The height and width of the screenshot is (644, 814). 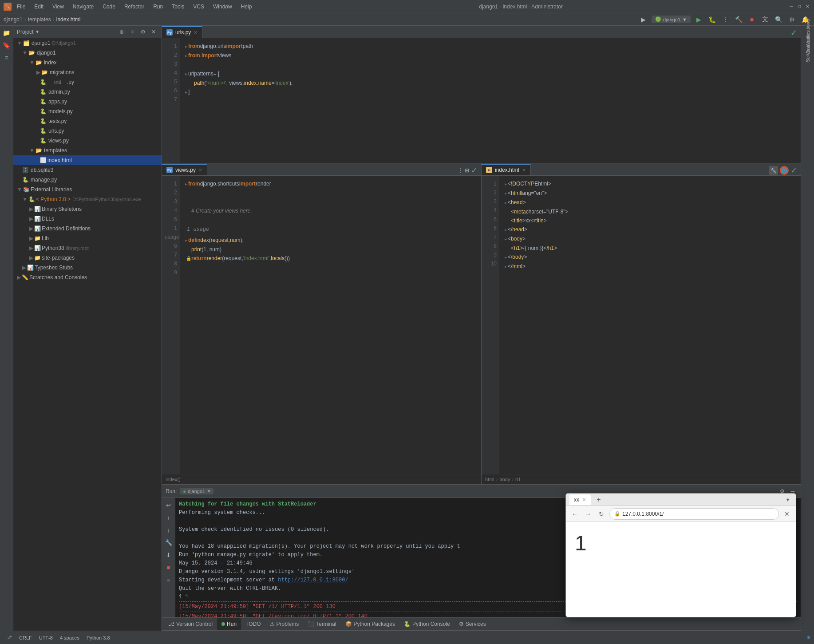 I want to click on tab-services: ⚙ Services, so click(x=472, y=624).